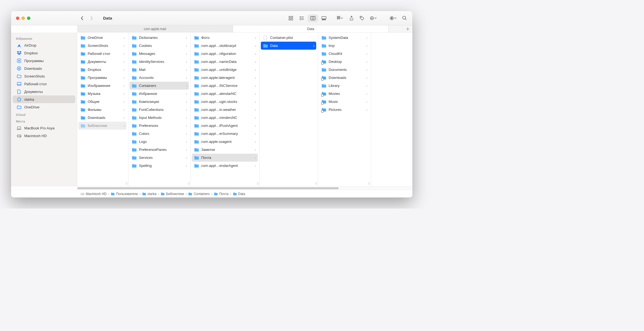  I want to click on file-row: Movies›, so click(344, 94).